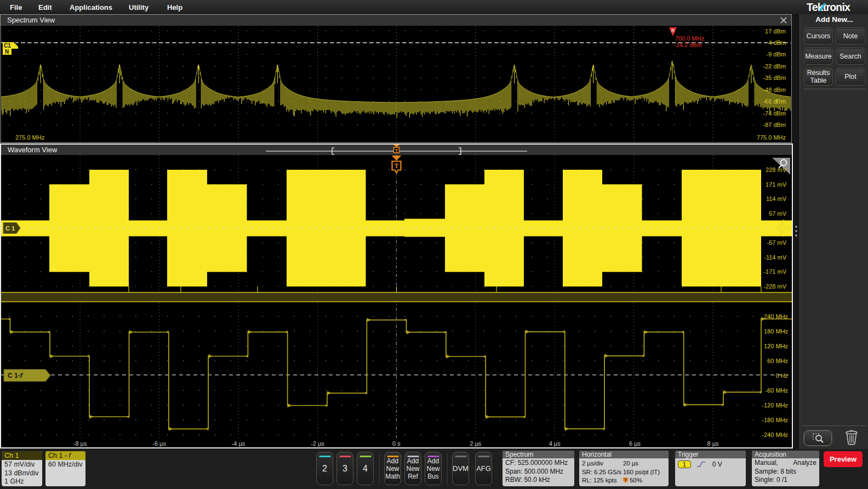 Image resolution: width=868 pixels, height=489 pixels. What do you see at coordinates (318, 444) in the screenshot?
I see `svg-text: -2 µs` at bounding box center [318, 444].